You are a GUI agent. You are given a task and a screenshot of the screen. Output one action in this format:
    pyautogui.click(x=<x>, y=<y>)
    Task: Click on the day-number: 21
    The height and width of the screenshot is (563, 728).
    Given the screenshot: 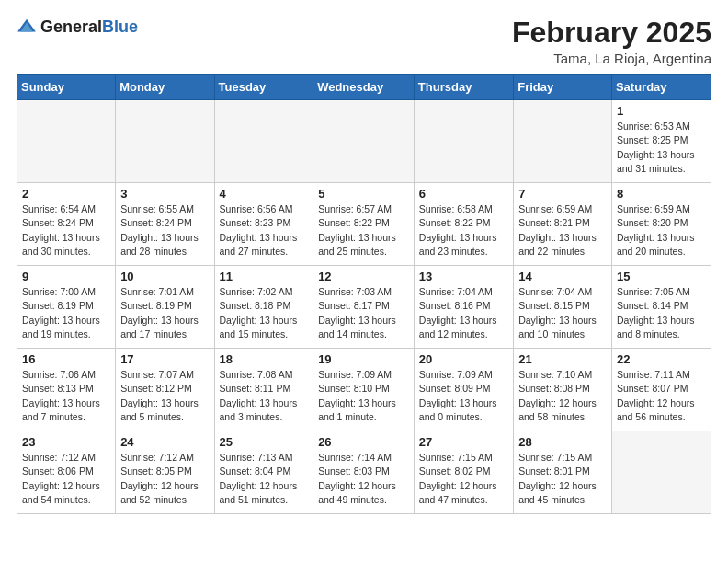 What is the action you would take?
    pyautogui.click(x=563, y=359)
    